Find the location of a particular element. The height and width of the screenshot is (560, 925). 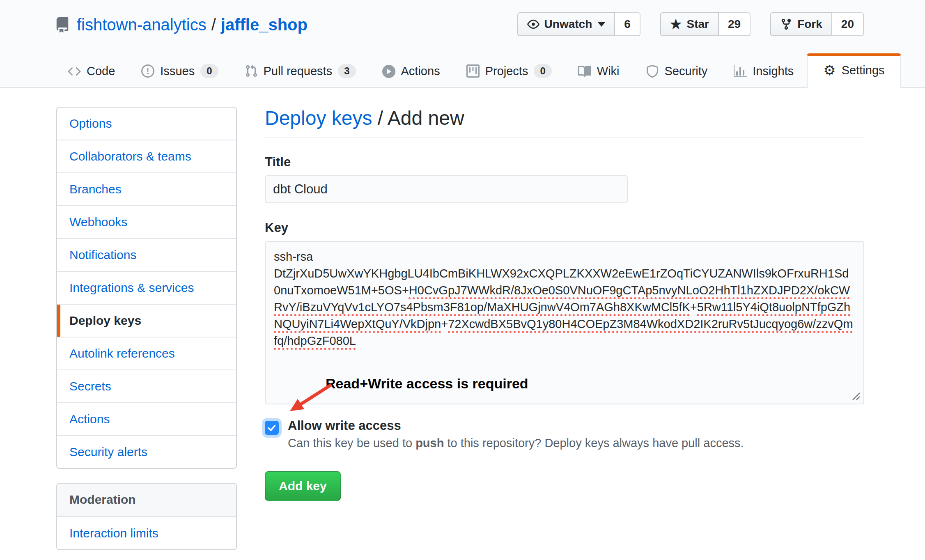

fork-button: Fork is located at coordinates (801, 24).